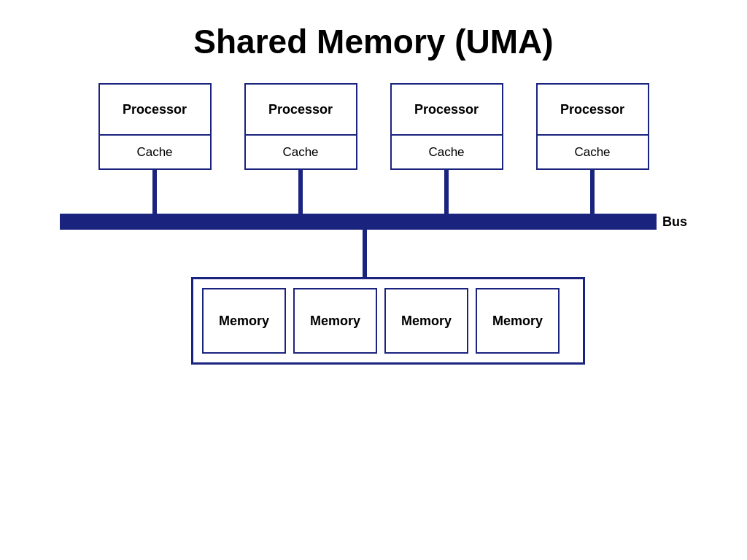 The height and width of the screenshot is (560, 747). What do you see at coordinates (446, 110) in the screenshot?
I see `processor-label-3: Processor` at bounding box center [446, 110].